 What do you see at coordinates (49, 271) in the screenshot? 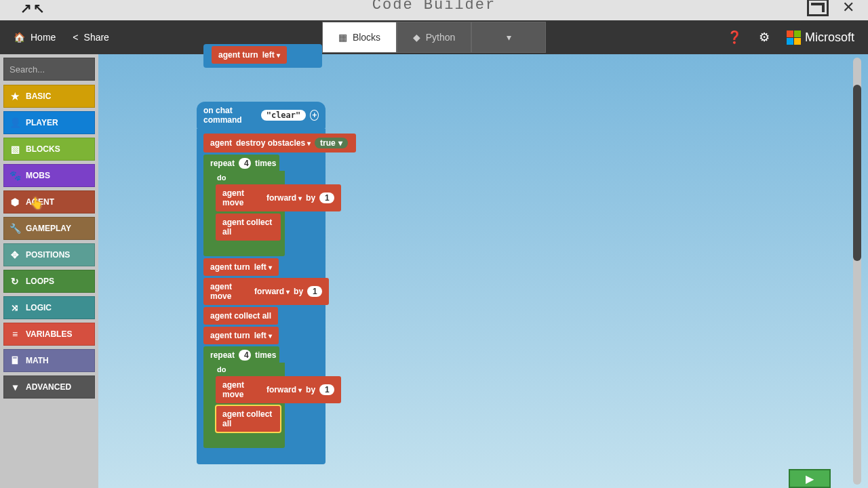
I see `toolbox-sidebar: 🔍 ★BASIC👤PLAYER▧BLOCKS🐾MOBS⬢AGENT👆🔧GAMEP…` at bounding box center [49, 271].